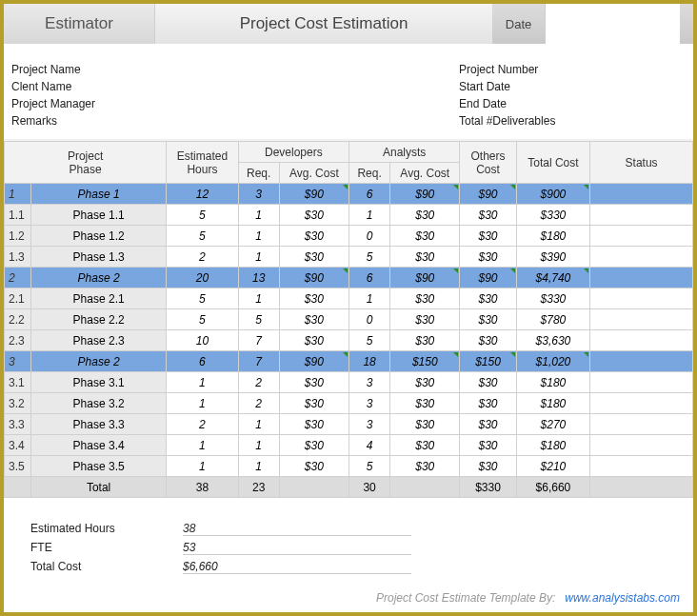 The height and width of the screenshot is (616, 697). Describe the element at coordinates (297, 567) in the screenshot. I see `summary-totalcost-value: $6,660` at that location.